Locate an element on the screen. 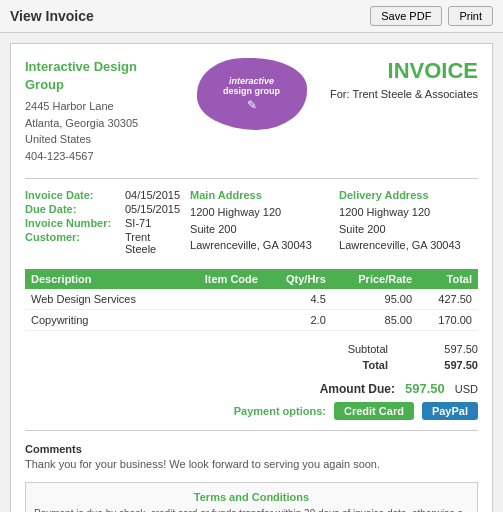 The height and width of the screenshot is (512, 503). subtotal-row: Subtotal 597.50 is located at coordinates (356, 349).